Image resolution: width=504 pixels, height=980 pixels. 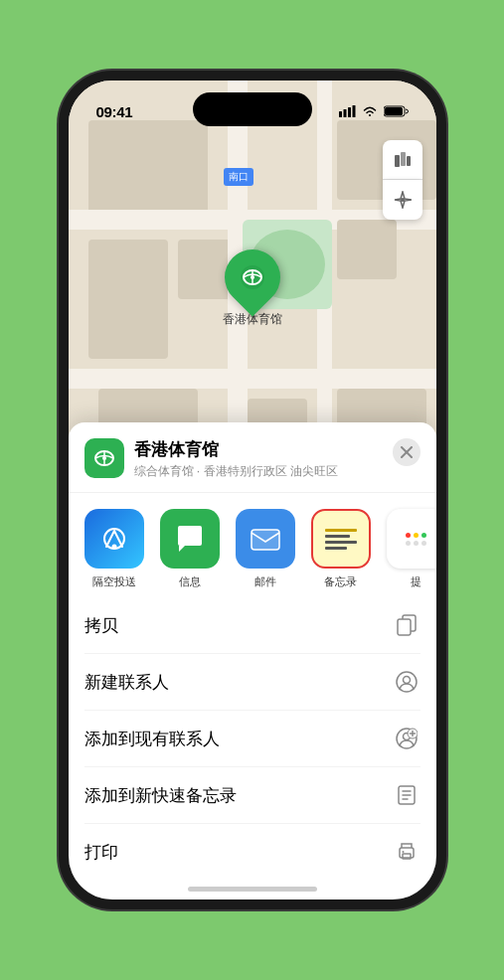 What do you see at coordinates (252, 795) in the screenshot?
I see `action-add-notes: 添加到新快速备忘录` at bounding box center [252, 795].